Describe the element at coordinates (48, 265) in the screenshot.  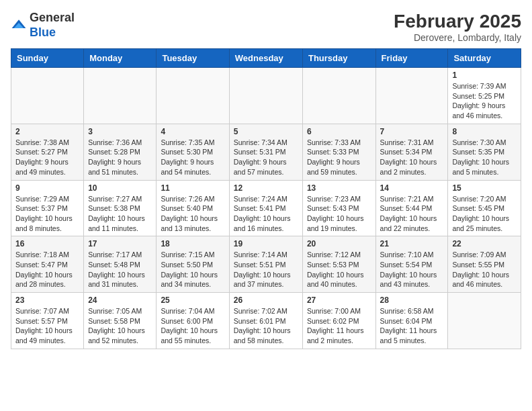
I see `calendar-cell: 16Sunrise: 7:18 AM Sunset: 5:47 PM Dayli…` at that location.